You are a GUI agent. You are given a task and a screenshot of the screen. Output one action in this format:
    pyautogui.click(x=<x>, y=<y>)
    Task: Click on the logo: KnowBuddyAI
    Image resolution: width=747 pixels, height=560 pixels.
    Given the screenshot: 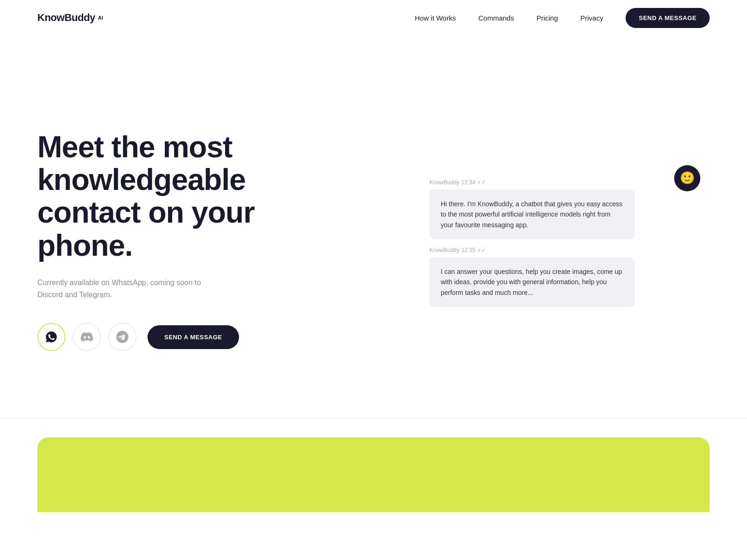 What is the action you would take?
    pyautogui.click(x=70, y=18)
    